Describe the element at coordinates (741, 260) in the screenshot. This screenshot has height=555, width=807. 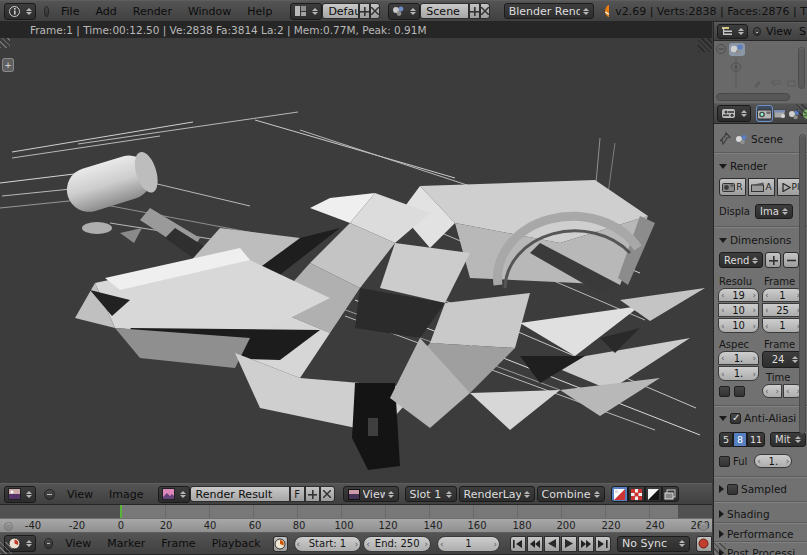
I see `render-presets-dropdown: Rend` at that location.